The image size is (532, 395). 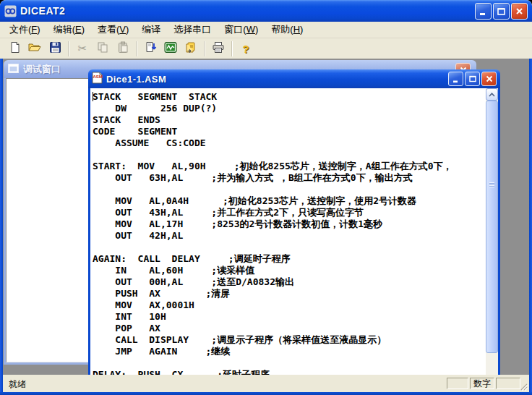 What do you see at coordinates (97, 80) in the screenshot?
I see `asm-file-icon: ASM` at bounding box center [97, 80].